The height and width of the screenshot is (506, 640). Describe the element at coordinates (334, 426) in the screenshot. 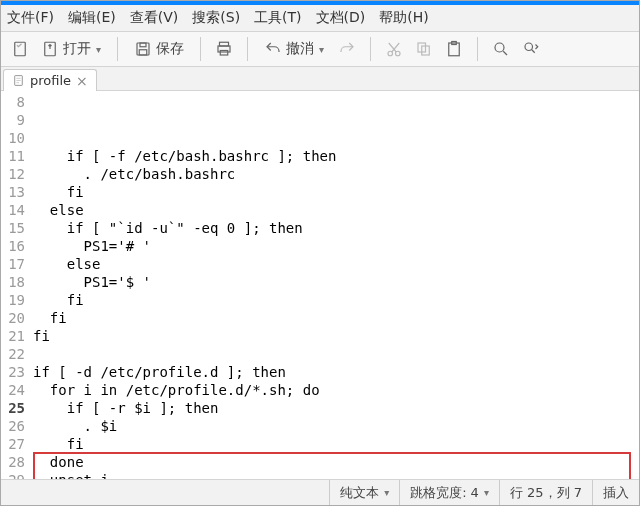

I see `code-line: . $i` at that location.